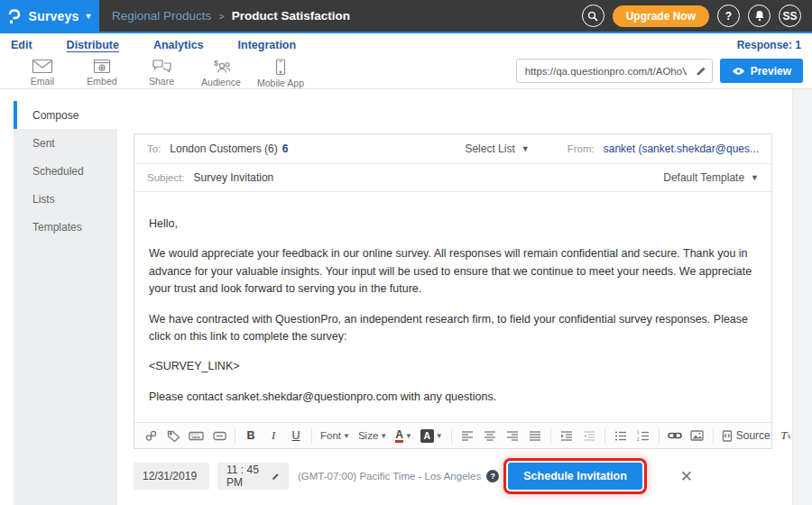 The image size is (812, 505). Describe the element at coordinates (50, 16) in the screenshot. I see `questionpro-logo-block: Surveys ▼` at that location.